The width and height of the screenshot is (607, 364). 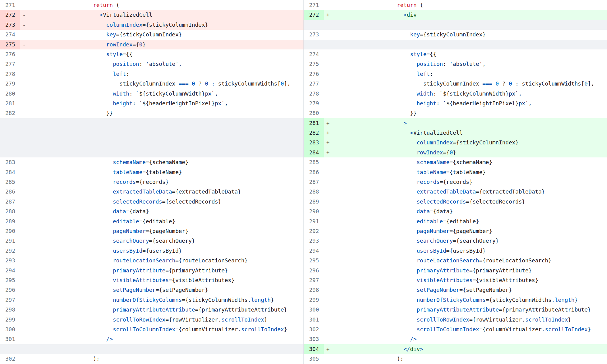 I want to click on line-number-new: 300, so click(x=314, y=310).